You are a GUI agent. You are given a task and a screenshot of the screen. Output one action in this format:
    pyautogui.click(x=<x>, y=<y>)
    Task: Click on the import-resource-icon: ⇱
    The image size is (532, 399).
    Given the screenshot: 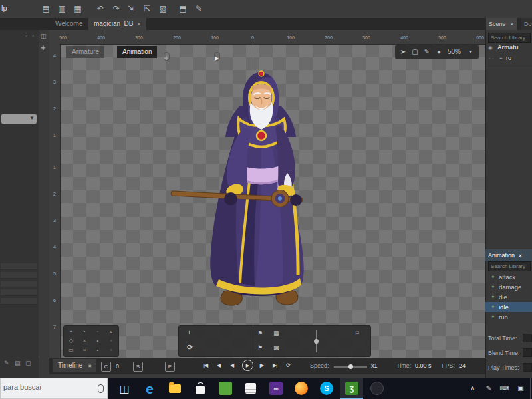 What is the action you would take?
    pyautogui.click(x=147, y=9)
    